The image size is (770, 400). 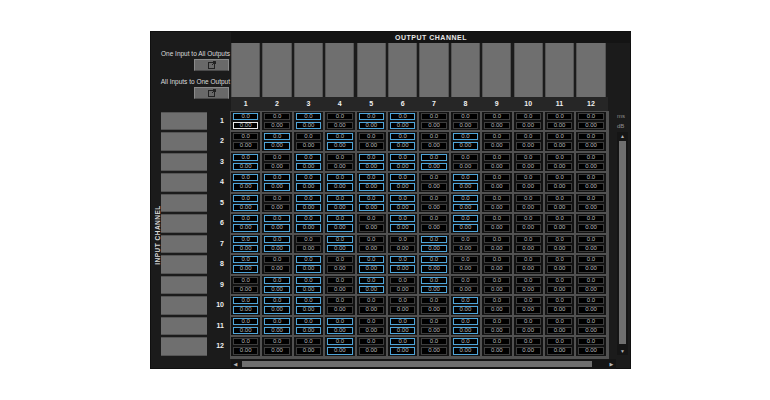 What do you see at coordinates (402, 122) in the screenshot?
I see `matrix-cell-r1c6: 0.00.00` at bounding box center [402, 122].